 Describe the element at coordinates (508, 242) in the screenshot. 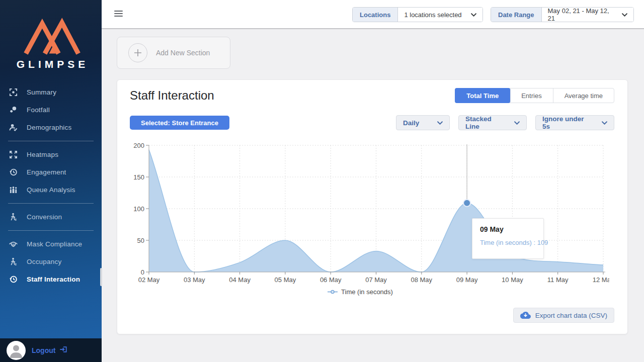

I see `tooltip-value: Time (in seconds) : 109` at that location.